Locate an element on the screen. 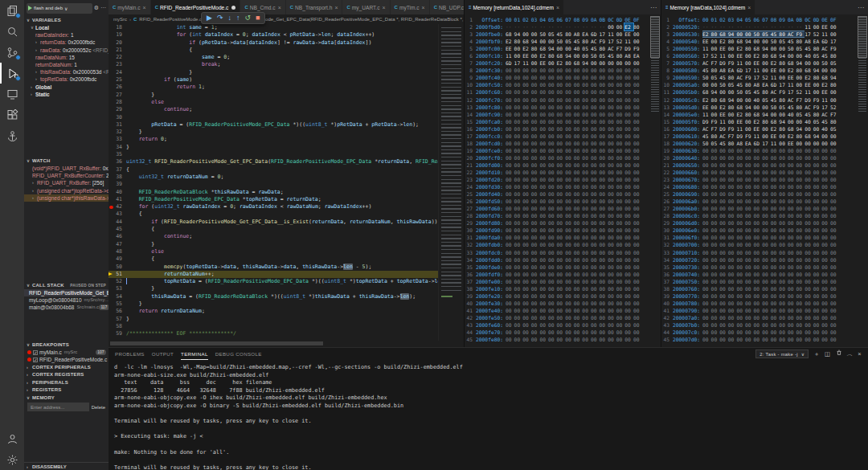  gutter-line: 30 is located at coordinates (117, 117).